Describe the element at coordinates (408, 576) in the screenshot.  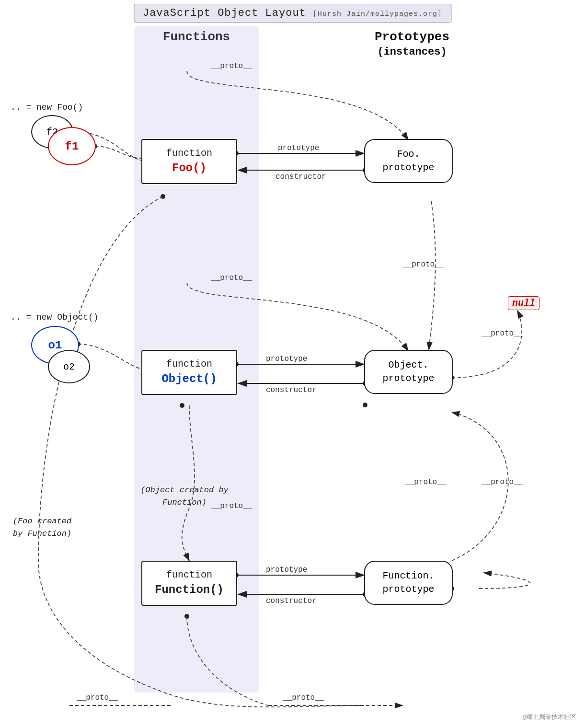
I see `proto-function-line1: Function.` at that location.